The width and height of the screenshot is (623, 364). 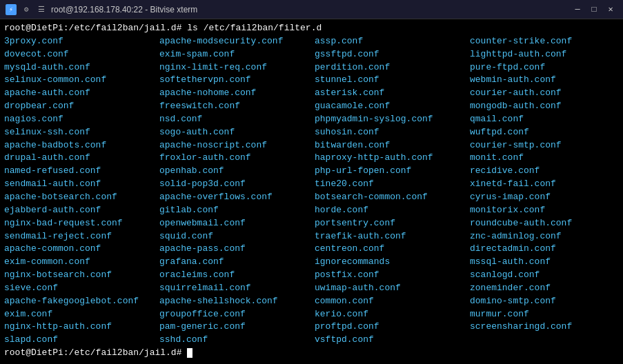 What do you see at coordinates (546, 55) in the screenshot?
I see `file-item: lighttpd-auth.conf` at bounding box center [546, 55].